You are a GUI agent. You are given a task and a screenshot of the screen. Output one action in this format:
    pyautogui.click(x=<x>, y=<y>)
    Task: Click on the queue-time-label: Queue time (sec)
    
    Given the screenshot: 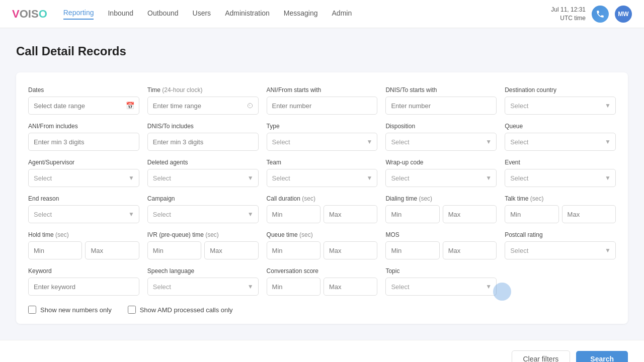 What is the action you would take?
    pyautogui.click(x=322, y=235)
    